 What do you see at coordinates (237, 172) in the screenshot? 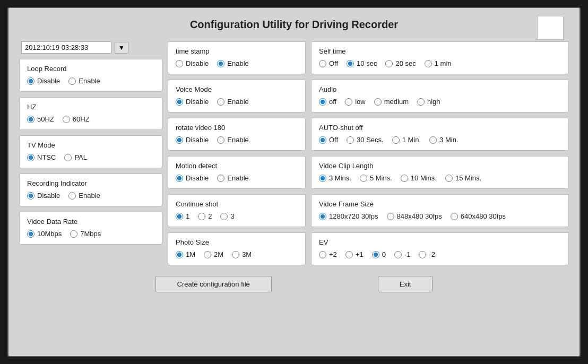
I see `motion-detect-section: Motion detect Disable Enable` at bounding box center [237, 172].